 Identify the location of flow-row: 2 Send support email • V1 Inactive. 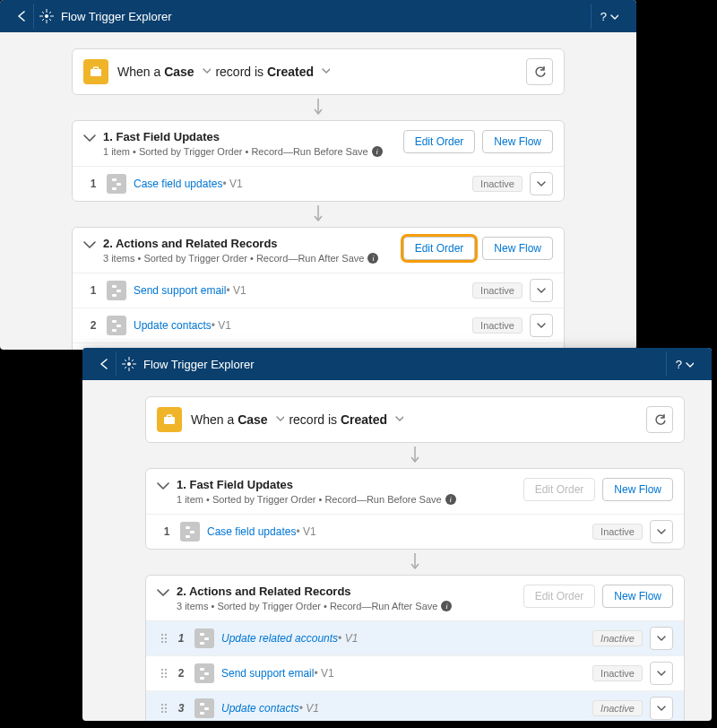
(415, 674).